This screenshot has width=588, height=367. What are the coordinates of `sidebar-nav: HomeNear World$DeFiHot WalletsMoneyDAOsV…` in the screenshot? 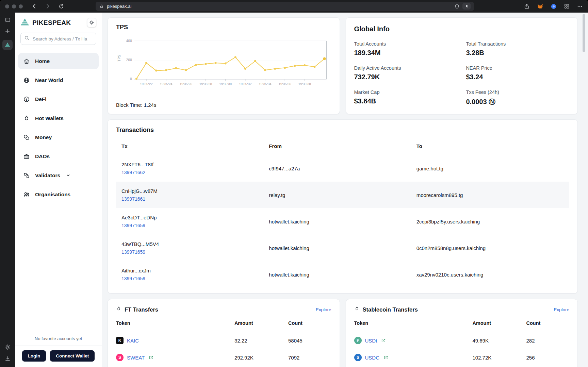 It's located at (59, 128).